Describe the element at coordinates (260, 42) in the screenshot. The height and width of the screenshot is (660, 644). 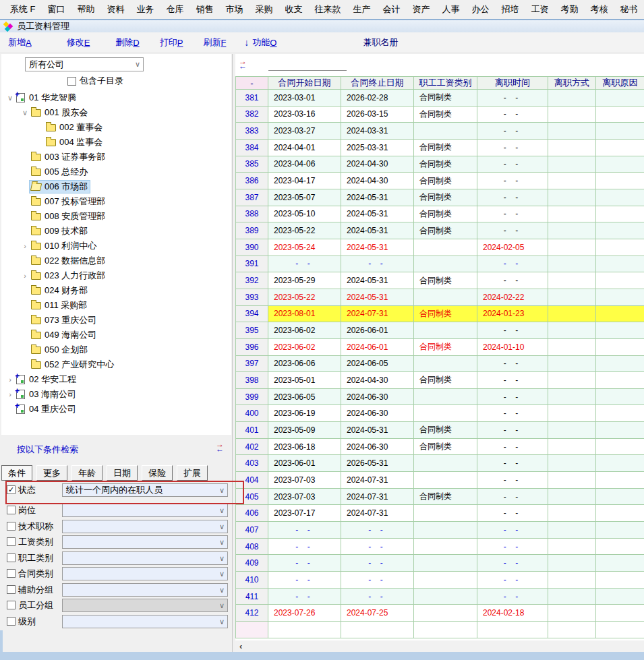
I see `function-button: ↓功能O` at that location.